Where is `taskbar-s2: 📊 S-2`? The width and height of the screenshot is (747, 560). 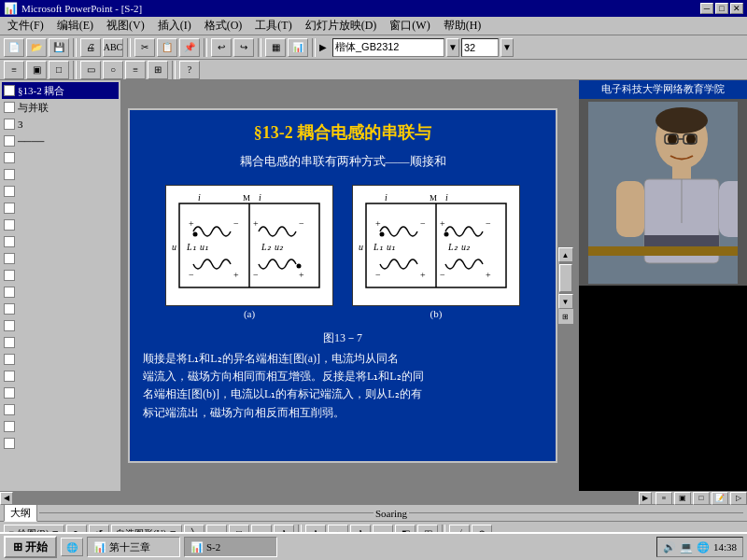
taskbar-s2: 📊 S-2 is located at coordinates (231, 547).